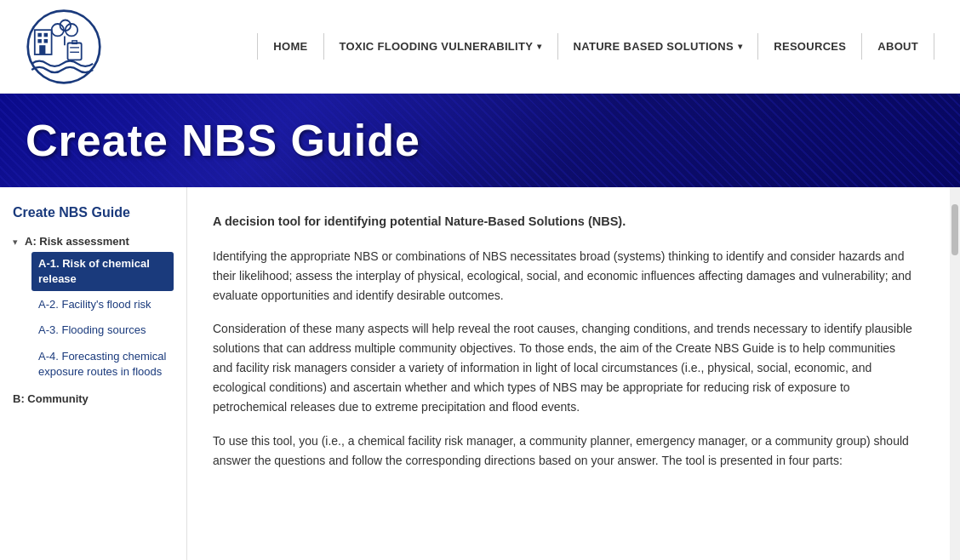  Describe the element at coordinates (564, 451) in the screenshot. I see `content-para-3: To use this tool, you (i.e., a chemical …` at that location.